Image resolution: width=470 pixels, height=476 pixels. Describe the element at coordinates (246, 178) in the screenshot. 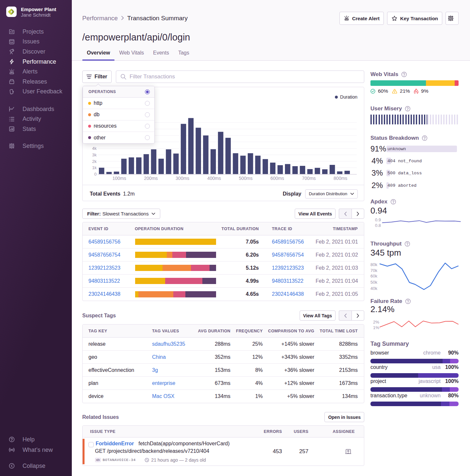

I see `svg-text: 500ms` at that location.